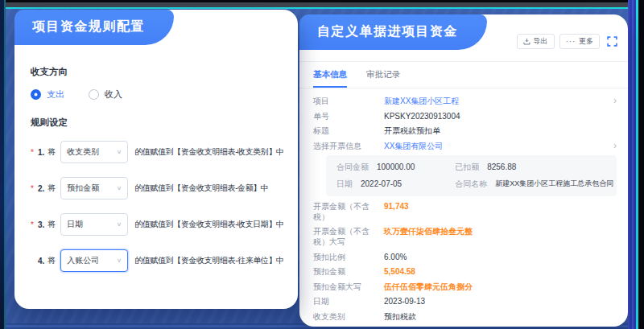  I want to click on rules-section-label: 规则设定, so click(162, 122).